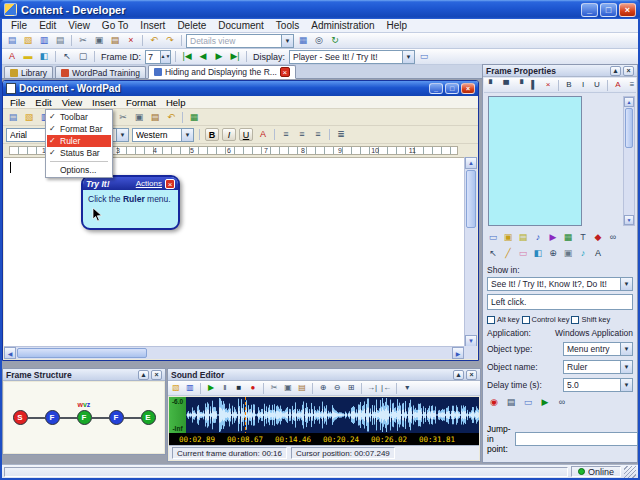 The height and width of the screenshot is (480, 640). What do you see at coordinates (303, 40) in the screenshot?
I see `details-grid-button: ▦` at bounding box center [303, 40].